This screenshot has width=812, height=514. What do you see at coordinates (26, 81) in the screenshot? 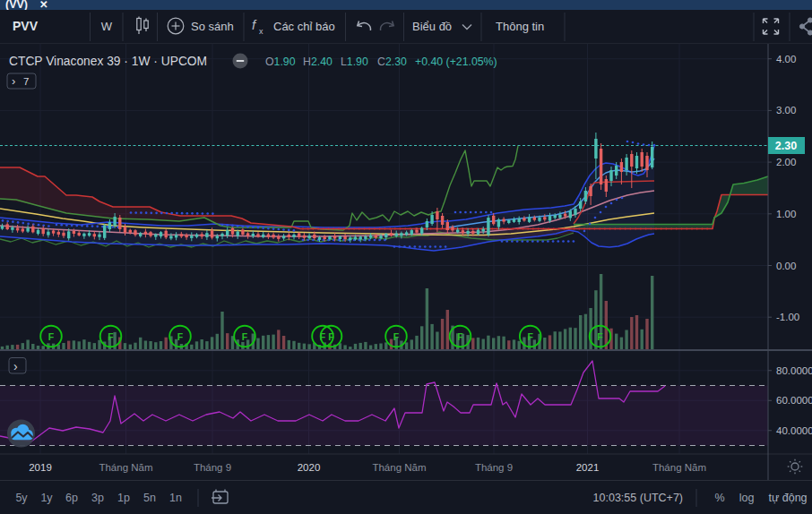
I see `svg-text: 7` at bounding box center [26, 81].